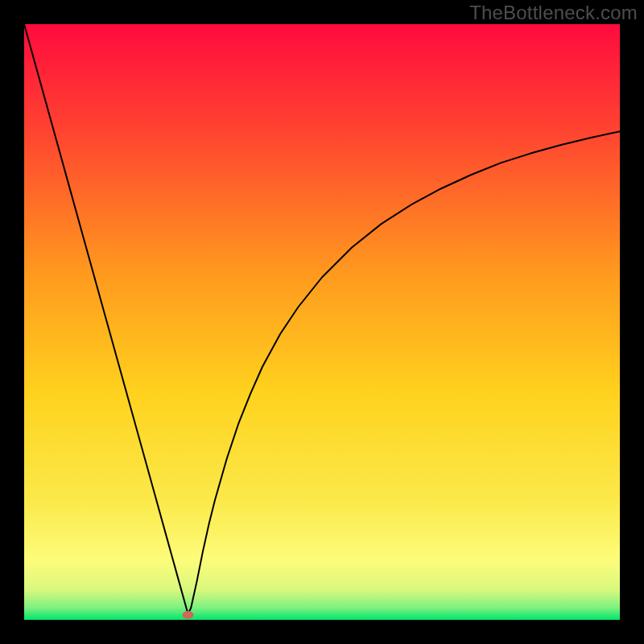  I want to click on watermark-text: TheBottleneck.com, so click(554, 13).